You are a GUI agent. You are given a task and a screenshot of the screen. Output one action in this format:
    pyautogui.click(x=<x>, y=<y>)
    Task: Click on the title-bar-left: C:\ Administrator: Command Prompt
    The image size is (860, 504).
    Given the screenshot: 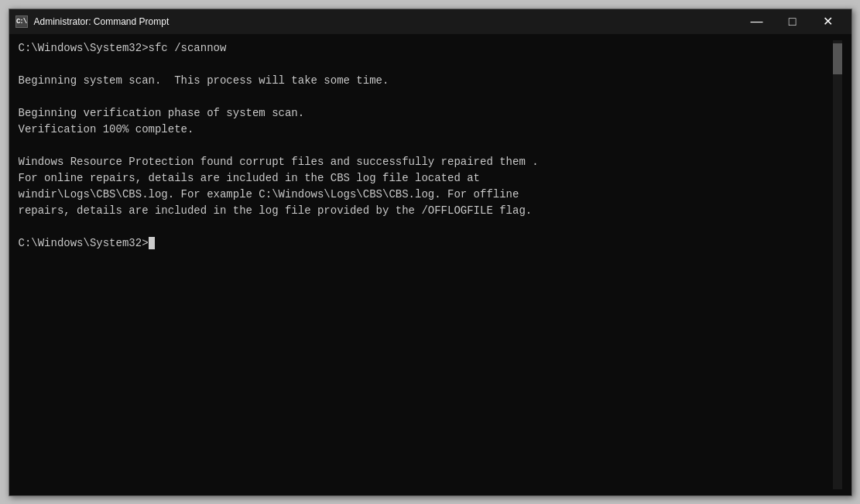 What is the action you would take?
    pyautogui.click(x=93, y=22)
    